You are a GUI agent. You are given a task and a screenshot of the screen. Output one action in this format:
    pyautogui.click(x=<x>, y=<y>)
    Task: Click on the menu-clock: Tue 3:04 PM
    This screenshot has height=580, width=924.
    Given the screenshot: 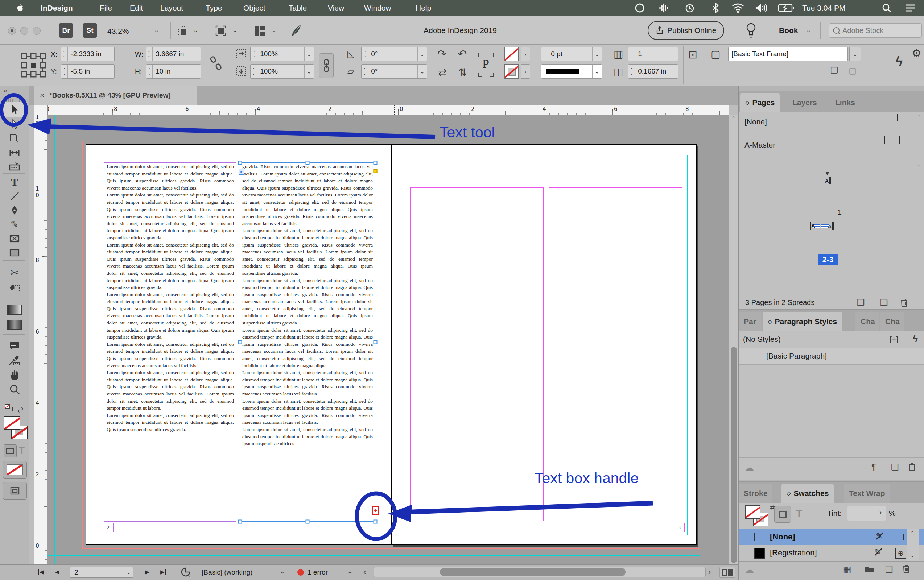 What is the action you would take?
    pyautogui.click(x=823, y=8)
    